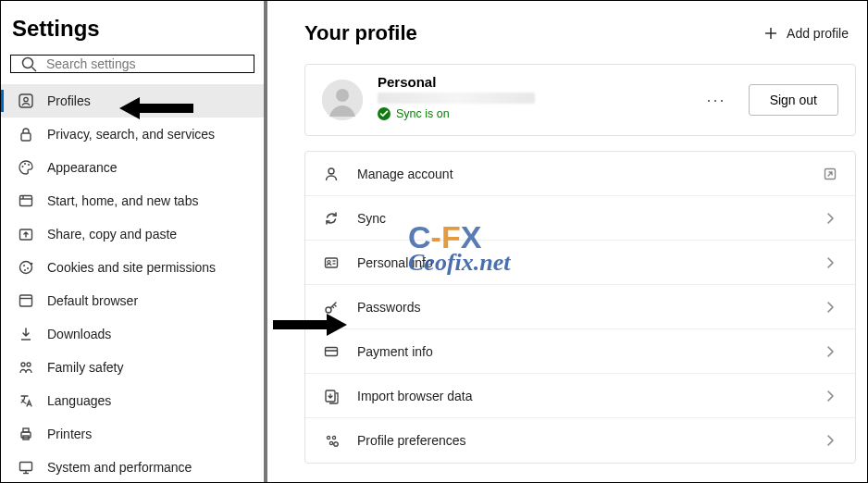 The height and width of the screenshot is (483, 868). Describe the element at coordinates (581, 352) in the screenshot. I see `row-label: Payment info` at that location.